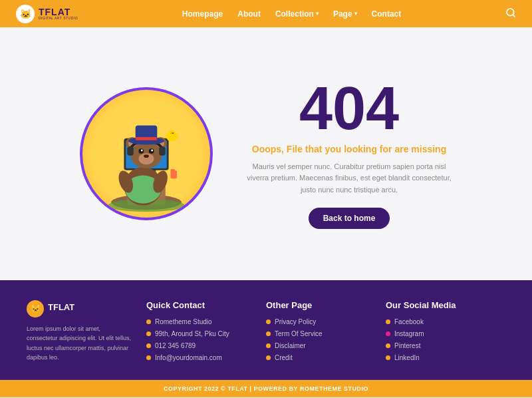 The image size is (532, 398). Describe the element at coordinates (345, 14) in the screenshot. I see `nav-page: Page ▾` at that location.